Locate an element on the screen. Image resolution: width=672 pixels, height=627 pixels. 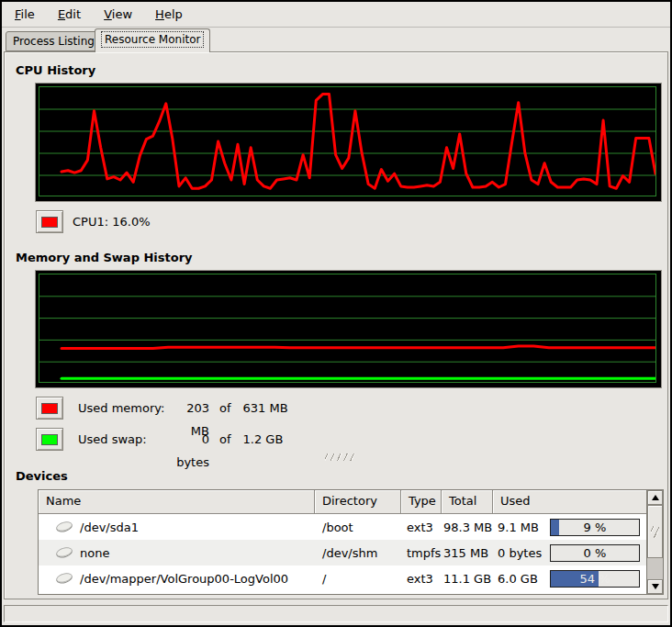
tab-label: Process Listing is located at coordinates (53, 41).